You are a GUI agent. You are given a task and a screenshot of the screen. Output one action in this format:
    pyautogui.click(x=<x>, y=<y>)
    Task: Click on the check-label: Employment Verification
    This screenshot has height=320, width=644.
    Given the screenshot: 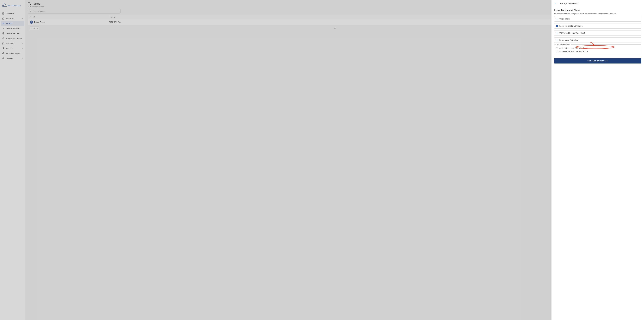 What is the action you would take?
    pyautogui.click(x=569, y=40)
    